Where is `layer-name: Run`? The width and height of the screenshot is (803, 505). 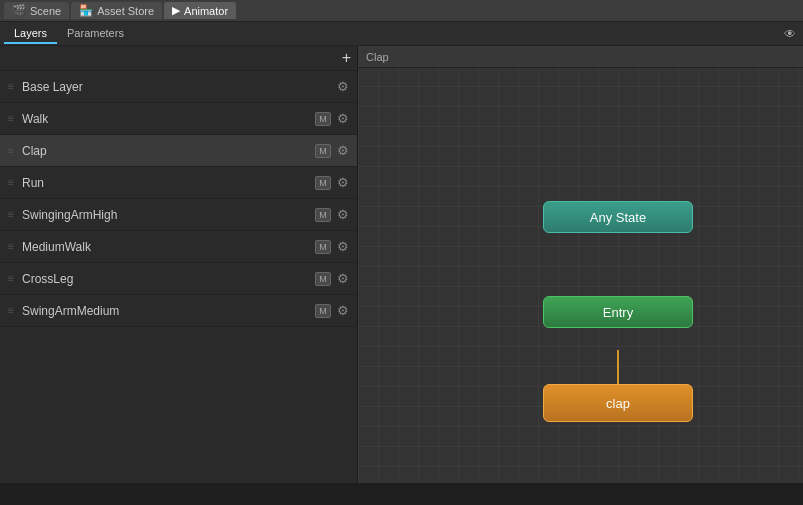
layer-name: Run is located at coordinates (168, 183).